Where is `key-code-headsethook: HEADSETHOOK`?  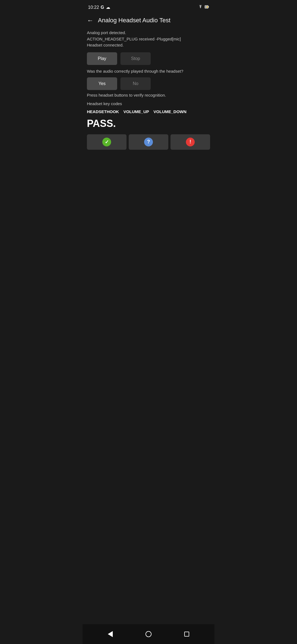
key-code-headsethook: HEADSETHOOK is located at coordinates (103, 112).